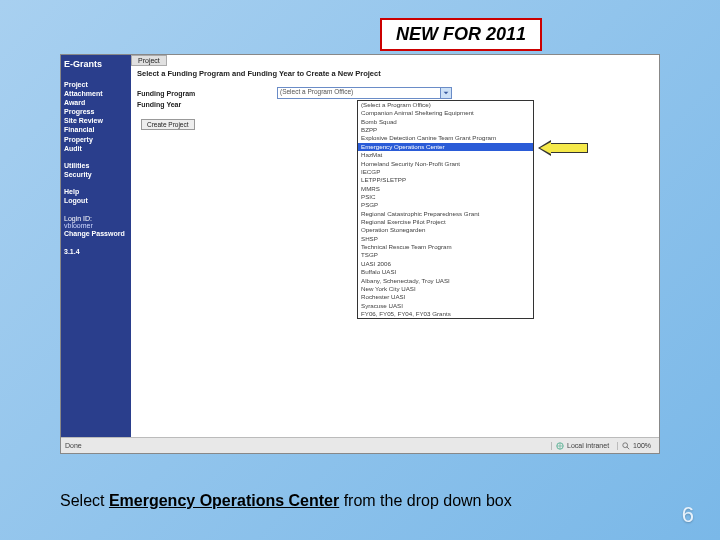  What do you see at coordinates (446, 172) in the screenshot?
I see `dropdown-option: IECGP` at bounding box center [446, 172].